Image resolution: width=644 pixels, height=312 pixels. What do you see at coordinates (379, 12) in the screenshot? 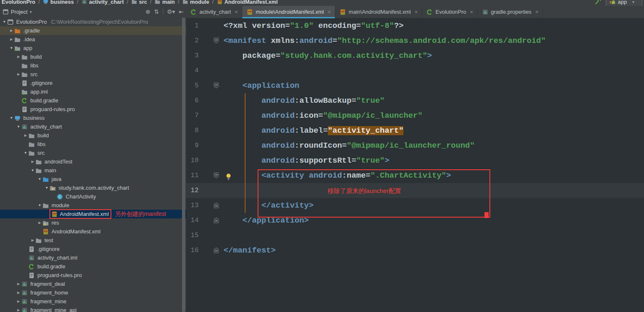
I see `editor-tab-main-androidmanifest.xml: <>main\AndroidManifest.xml×` at bounding box center [379, 12].